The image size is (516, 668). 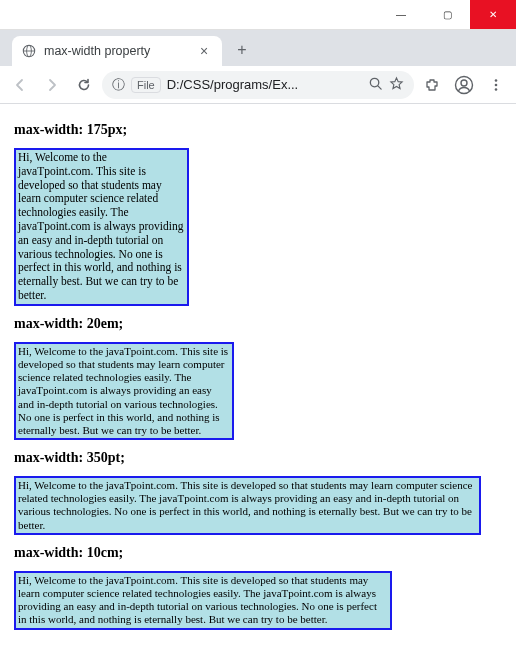 I want to click on heading-175px: max-width: 175px;, so click(x=258, y=130).